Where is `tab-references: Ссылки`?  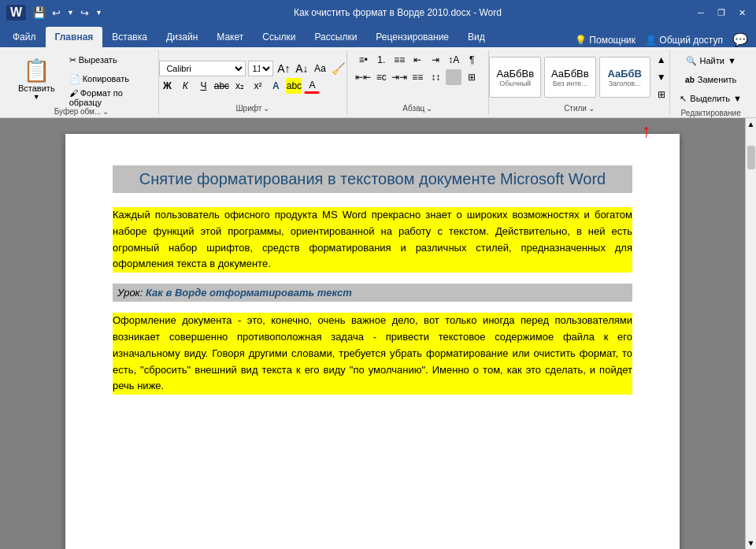 tab-references: Ссылки is located at coordinates (279, 37).